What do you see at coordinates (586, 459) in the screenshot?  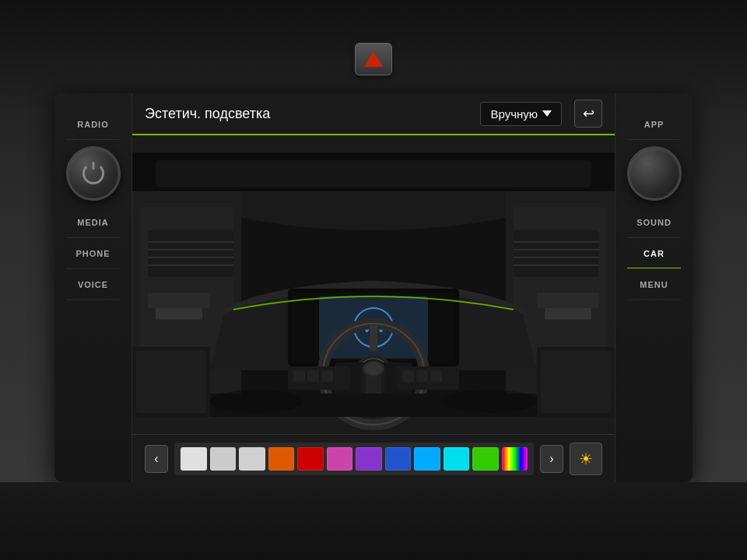 I see `brightness-icon: ☀` at bounding box center [586, 459].